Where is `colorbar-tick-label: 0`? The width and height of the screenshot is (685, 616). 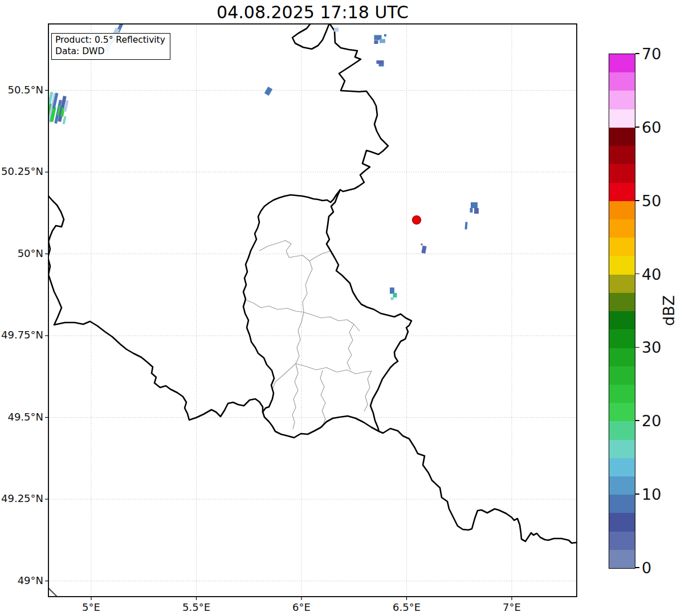
colorbar-tick-label: 0 is located at coordinates (646, 568).